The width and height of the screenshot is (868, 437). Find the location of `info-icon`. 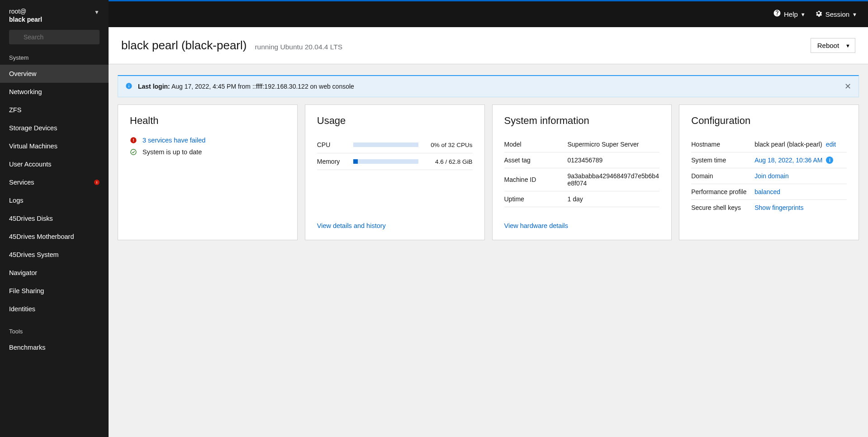

info-icon is located at coordinates (129, 87).